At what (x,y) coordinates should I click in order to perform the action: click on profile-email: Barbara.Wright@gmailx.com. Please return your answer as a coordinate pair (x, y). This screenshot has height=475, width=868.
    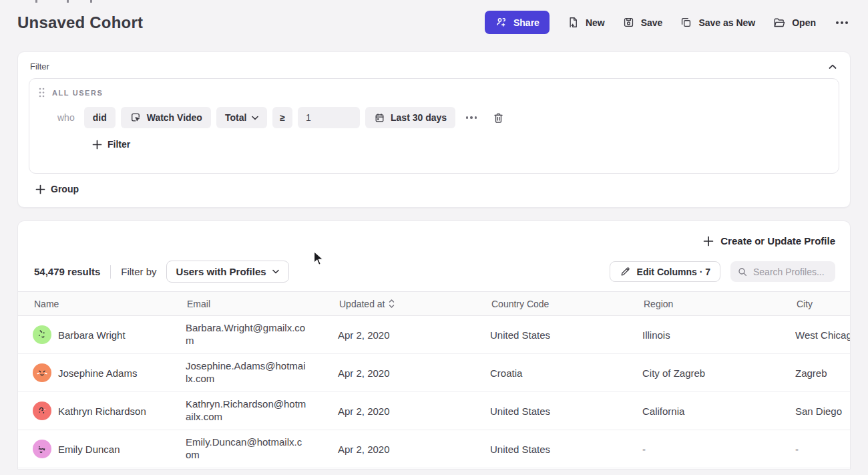
    Looking at the image, I should click on (262, 335).